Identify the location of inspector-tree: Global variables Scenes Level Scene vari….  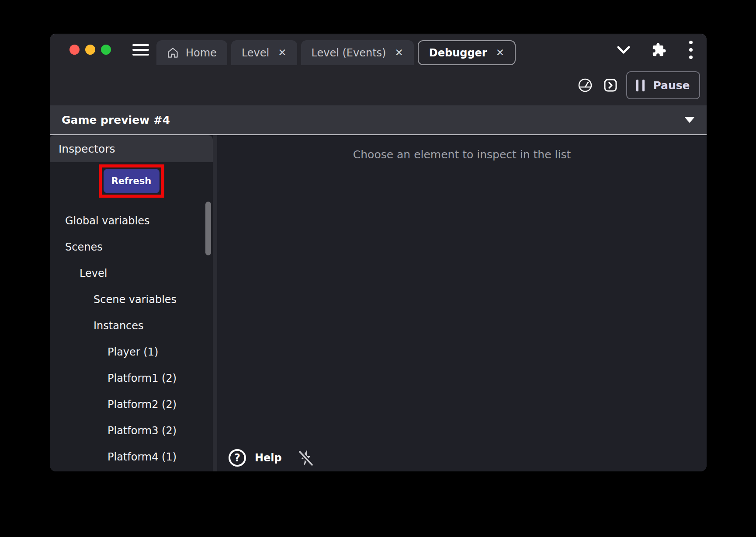
(131, 339).